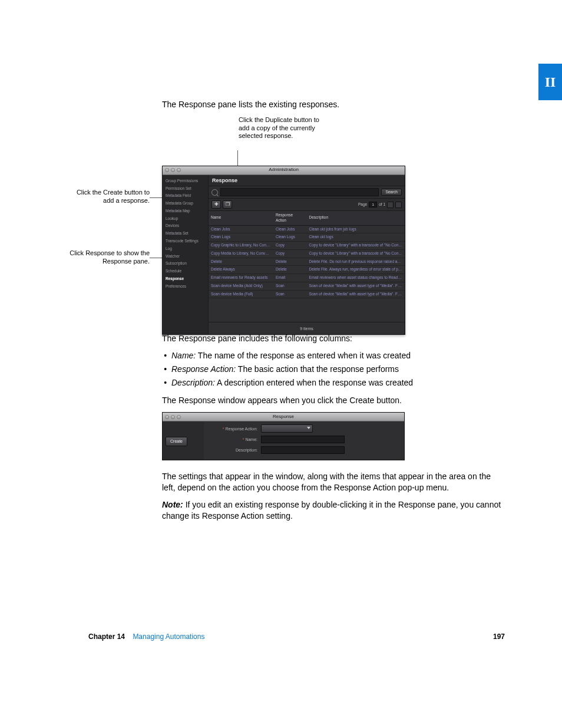 The width and height of the screenshot is (562, 728). What do you see at coordinates (333, 105) in the screenshot?
I see `intro-text: The Response pane lists the existing res…` at bounding box center [333, 105].